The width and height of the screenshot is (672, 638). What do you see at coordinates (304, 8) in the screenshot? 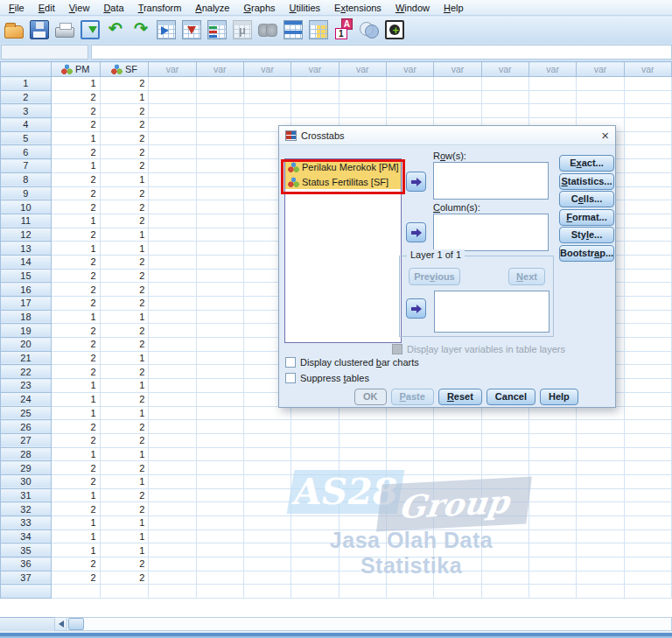
I see `menu-utilities: Utilities` at bounding box center [304, 8].